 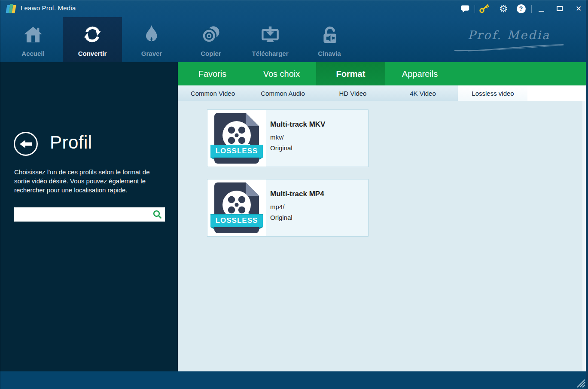 I want to click on nav-label: Copier, so click(x=211, y=53).